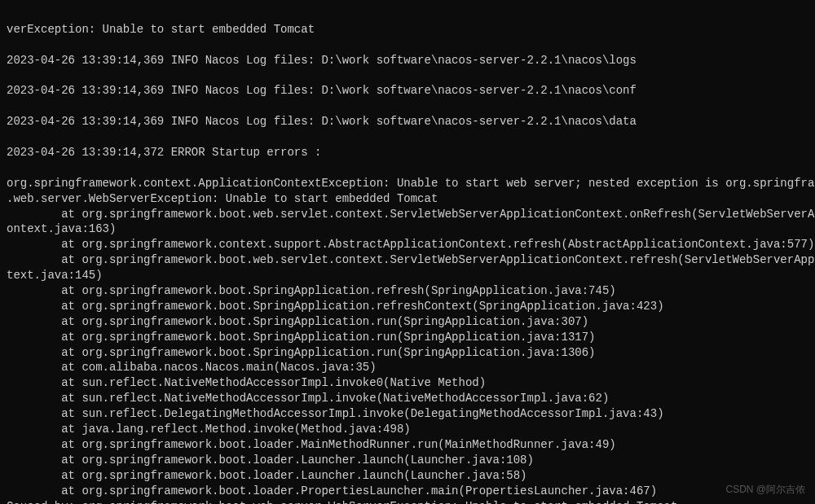 The height and width of the screenshot is (504, 815). I want to click on terminal-line: at org.springframework.boot.loader.Prope…, so click(408, 492).